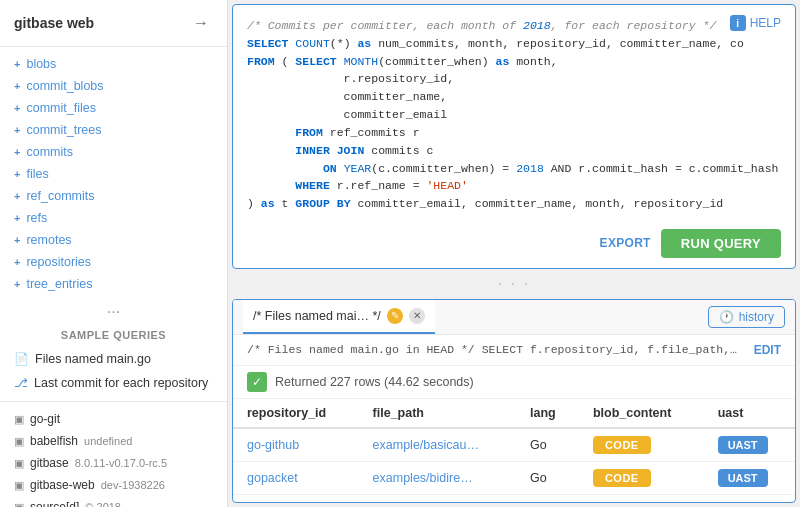 Image resolution: width=800 pixels, height=507 pixels. I want to click on export-button: EXPORT, so click(626, 243).